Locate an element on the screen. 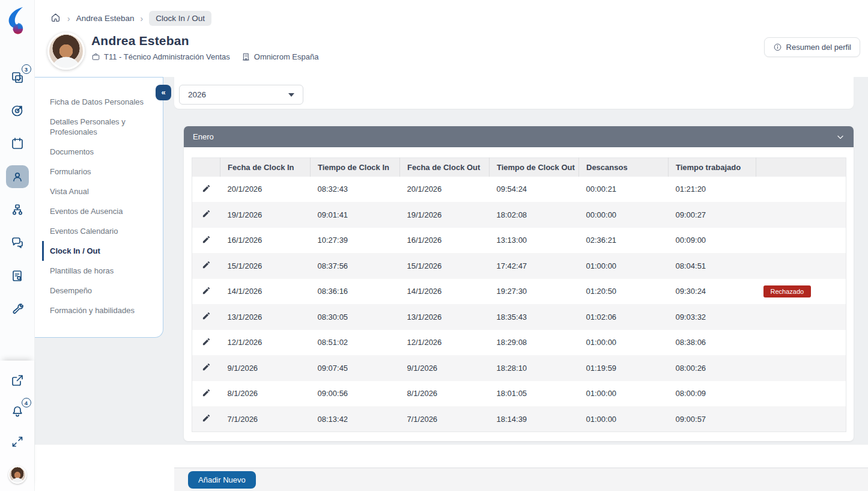 Image resolution: width=868 pixels, height=491 pixels. year-select-value: 2026 is located at coordinates (197, 95).